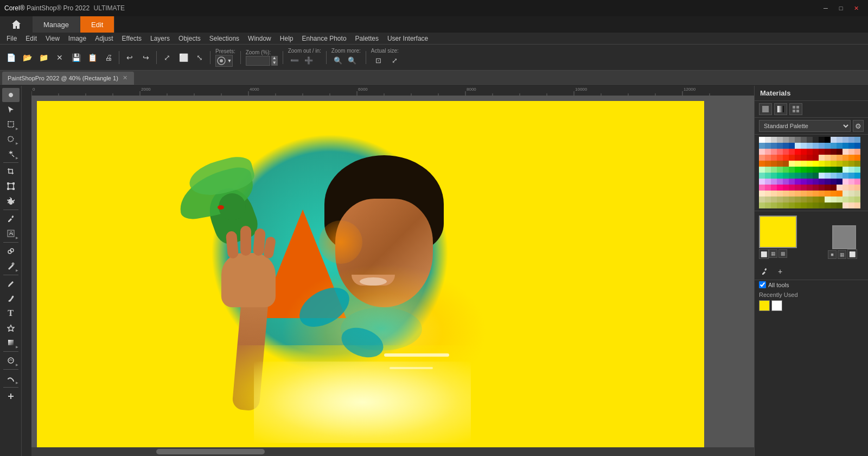 The image size is (868, 456). What do you see at coordinates (27, 58) in the screenshot?
I see `toolbar-open-folder: 📂` at bounding box center [27, 58].